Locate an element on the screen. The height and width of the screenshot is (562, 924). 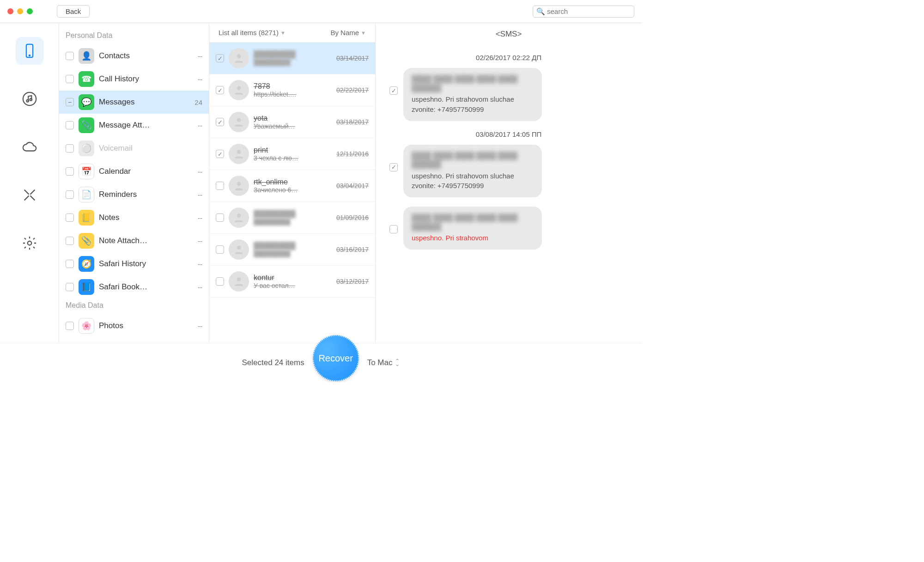
thread-row: ████████████████03/16/2017 is located at coordinates (292, 250).